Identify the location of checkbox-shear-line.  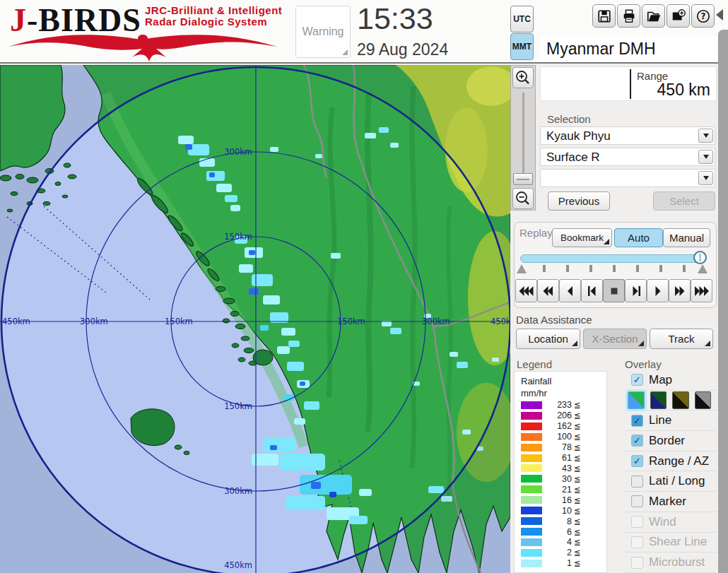
(638, 543).